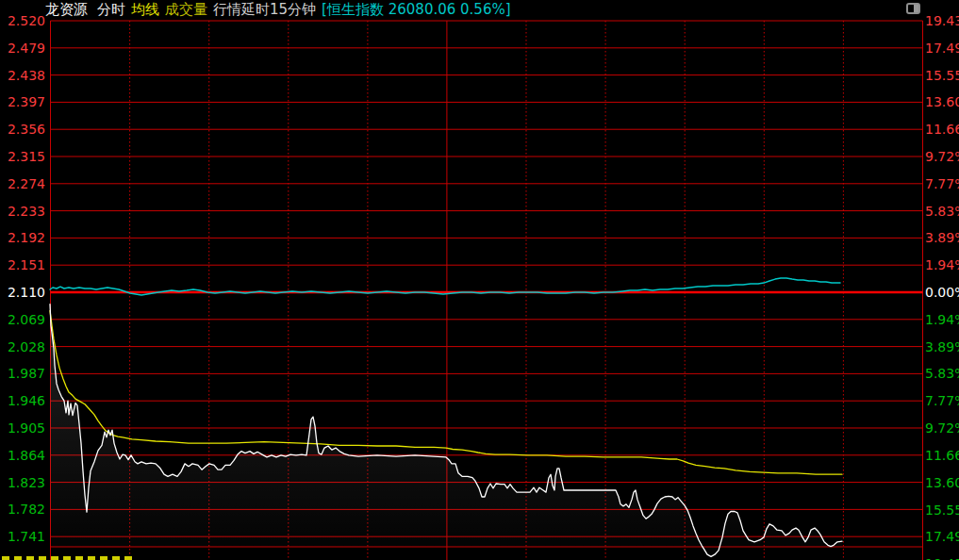 The image size is (959, 560). What do you see at coordinates (23, 75) in the screenshot?
I see `axis-label-left: 2.438` at bounding box center [23, 75].